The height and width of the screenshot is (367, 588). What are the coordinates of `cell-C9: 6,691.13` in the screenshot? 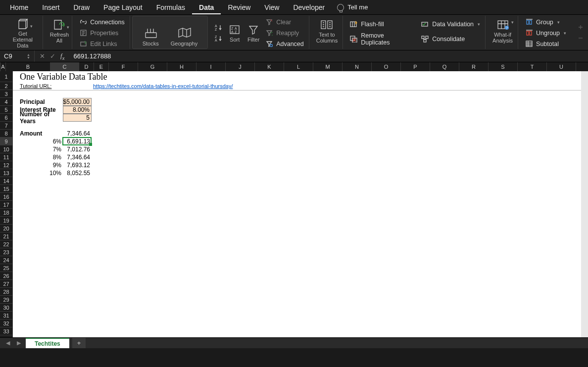 It's located at (77, 141).